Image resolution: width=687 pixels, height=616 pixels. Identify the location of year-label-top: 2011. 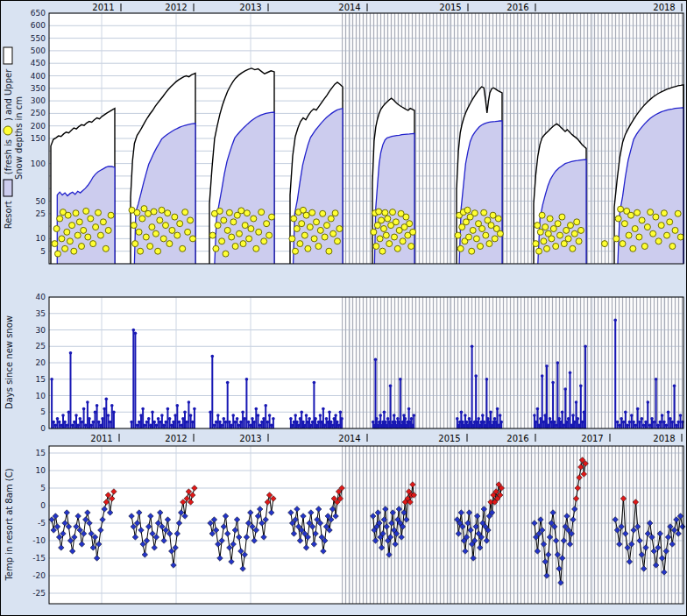
(103, 7).